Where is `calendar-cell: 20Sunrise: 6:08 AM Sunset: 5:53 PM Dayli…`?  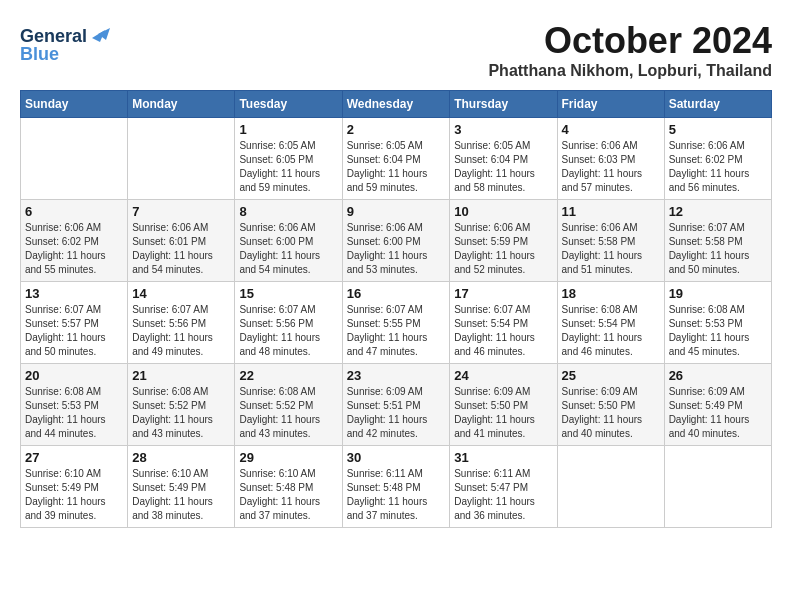
calendar-cell: 20Sunrise: 6:08 AM Sunset: 5:53 PM Dayli… is located at coordinates (74, 405).